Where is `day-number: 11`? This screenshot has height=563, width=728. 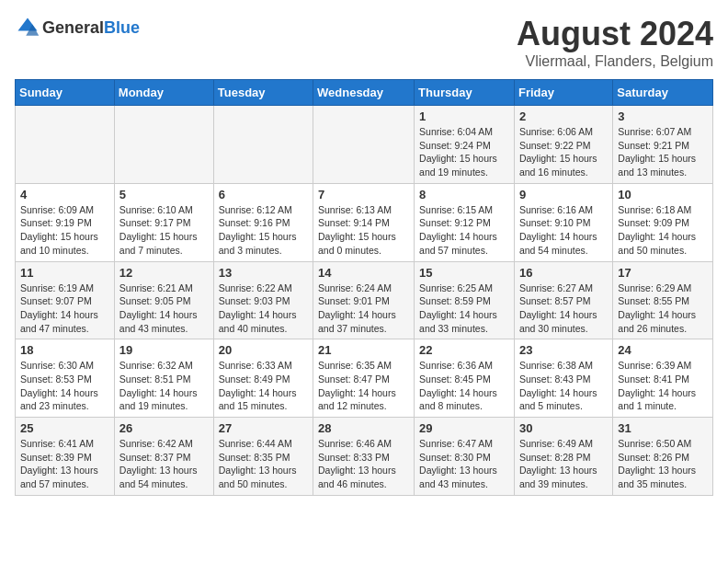 day-number: 11 is located at coordinates (64, 272).